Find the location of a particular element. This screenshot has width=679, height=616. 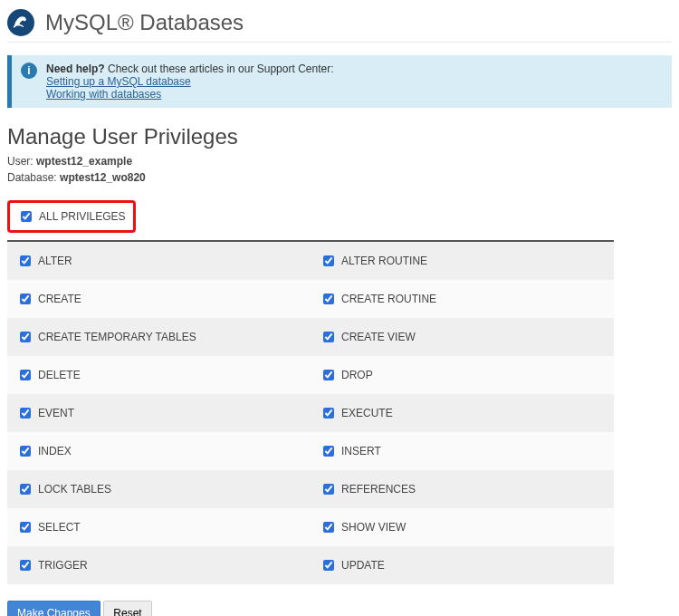

privilege-label: DELETE is located at coordinates (60, 375).